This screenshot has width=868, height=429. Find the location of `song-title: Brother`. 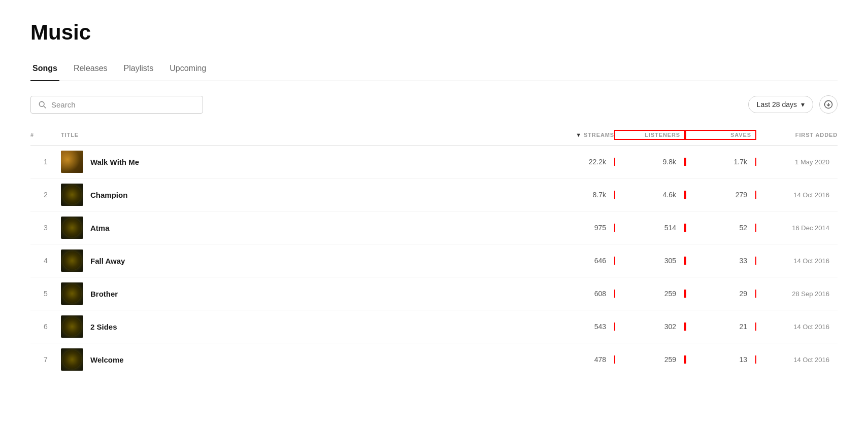

song-title: Brother is located at coordinates (104, 294).